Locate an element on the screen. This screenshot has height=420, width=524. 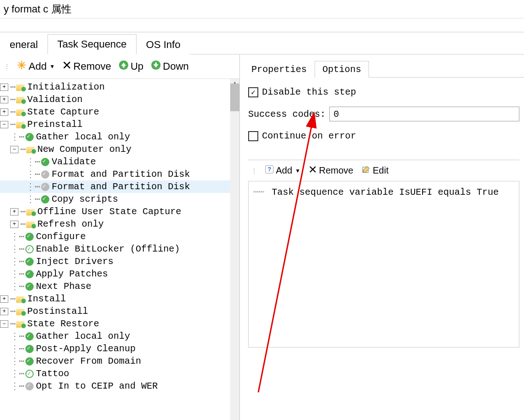
titlebar: y format c 属性 is located at coordinates (262, 9).